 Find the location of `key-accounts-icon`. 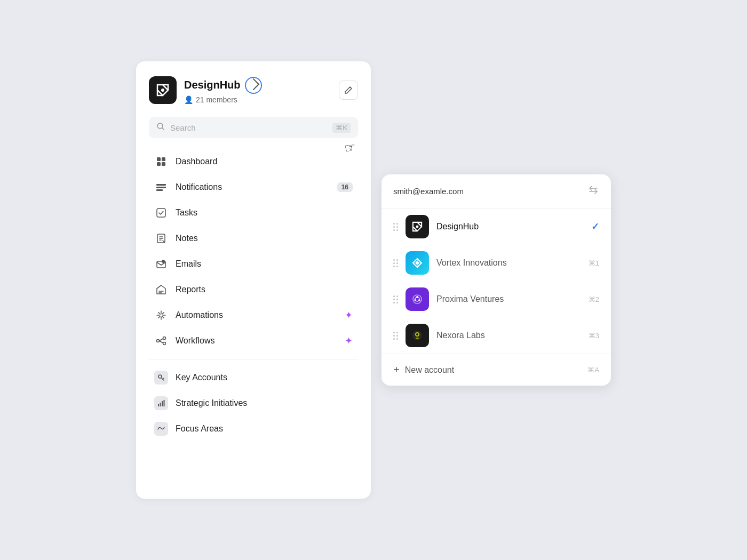

key-accounts-icon is located at coordinates (161, 378).